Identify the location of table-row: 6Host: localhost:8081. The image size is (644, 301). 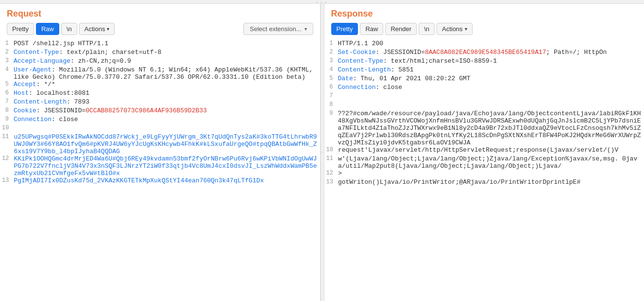
(160, 94).